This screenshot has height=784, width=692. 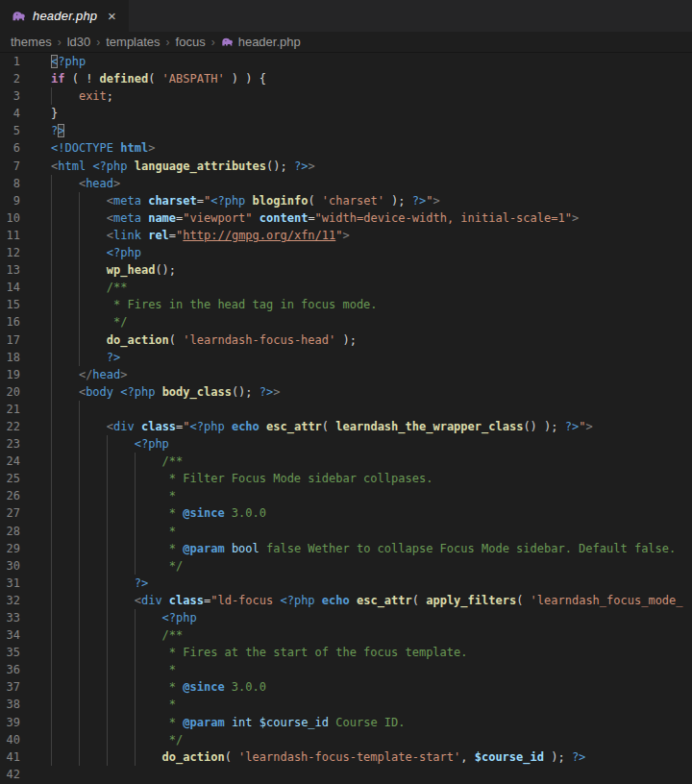 What do you see at coordinates (242, 478) in the screenshot?
I see `code-token: * Filter Focus Mode sidebar collpases.` at bounding box center [242, 478].